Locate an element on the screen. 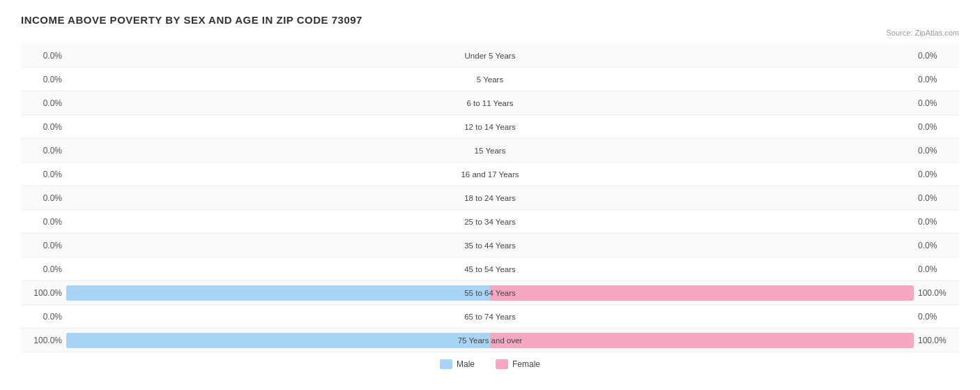  bar-halves: 65 to 74 Years is located at coordinates (490, 317).